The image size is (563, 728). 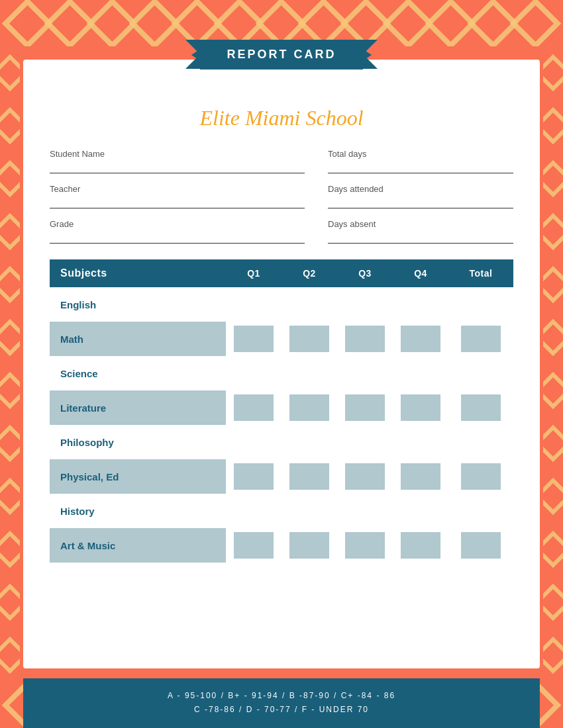 I want to click on teacher-line, so click(x=178, y=203).